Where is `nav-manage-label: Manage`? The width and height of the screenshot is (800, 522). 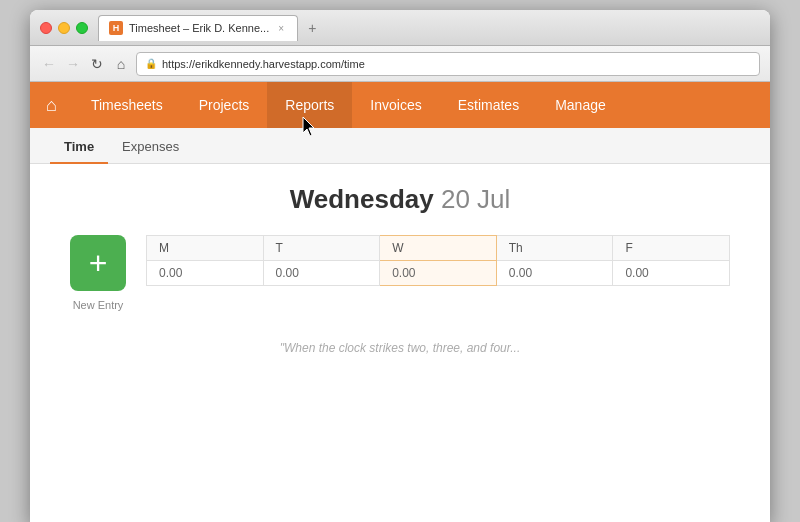
nav-manage-label: Manage is located at coordinates (580, 105).